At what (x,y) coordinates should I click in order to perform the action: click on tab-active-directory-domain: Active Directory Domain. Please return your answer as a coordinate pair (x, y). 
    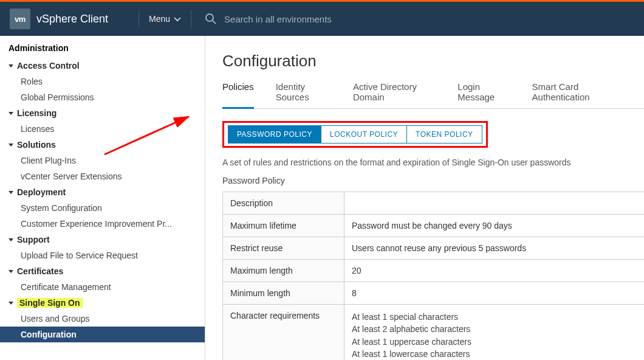
    Looking at the image, I should click on (394, 95).